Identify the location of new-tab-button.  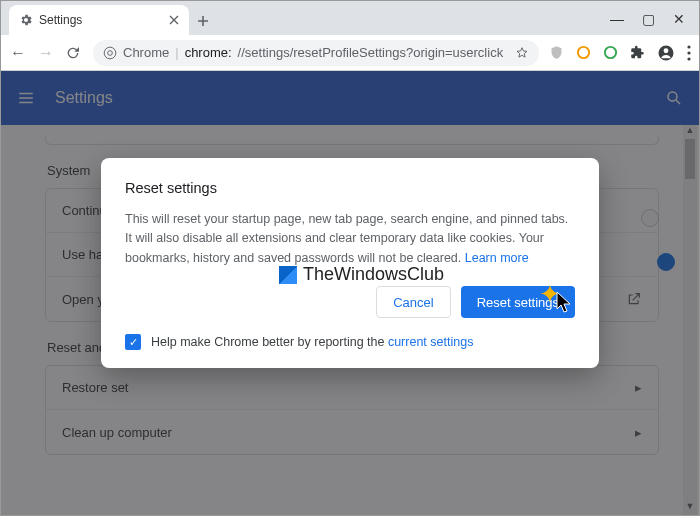
(203, 21).